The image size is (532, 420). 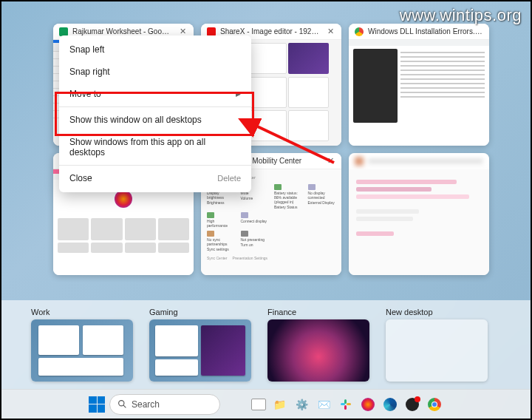 I want to click on chrome-icon, so click(x=359, y=32).